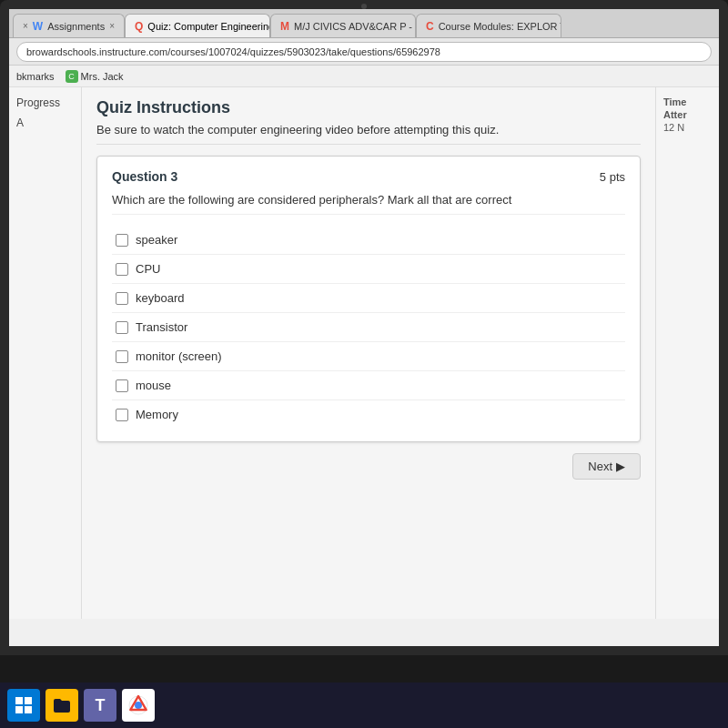  I want to click on tab-icon-modules: C, so click(430, 26).